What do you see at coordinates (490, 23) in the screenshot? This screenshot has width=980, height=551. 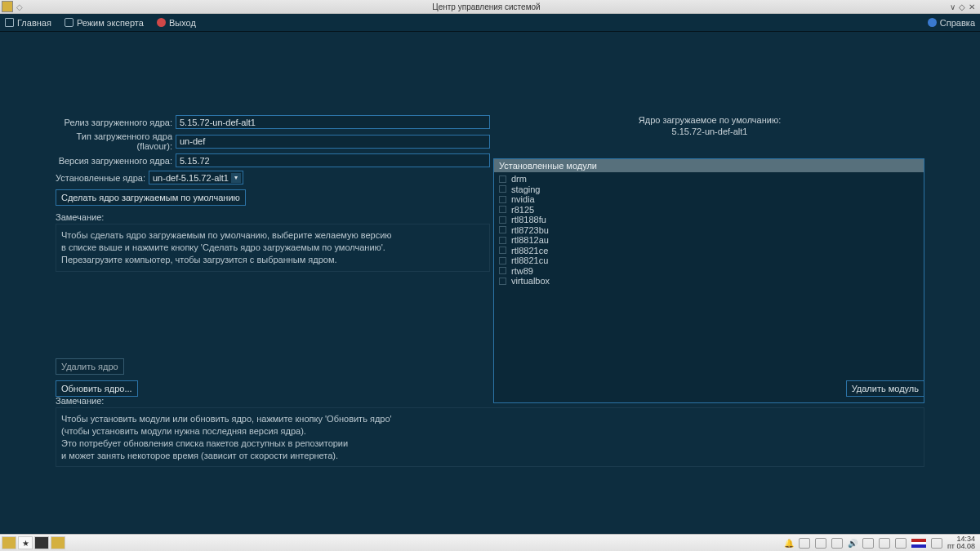 I see `menubar: Главная Режим эксперта Выход Справка` at bounding box center [490, 23].